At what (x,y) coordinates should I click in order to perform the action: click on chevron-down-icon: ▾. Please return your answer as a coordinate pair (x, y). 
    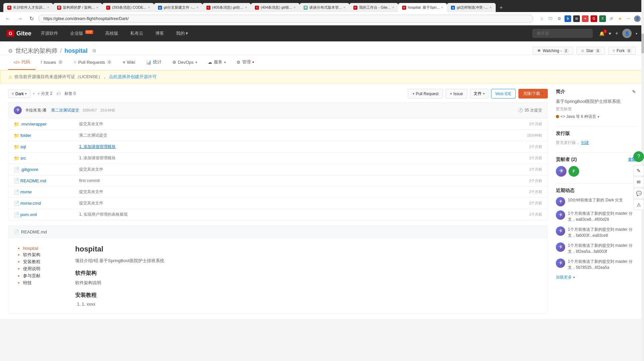
    Looking at the image, I should click on (637, 33).